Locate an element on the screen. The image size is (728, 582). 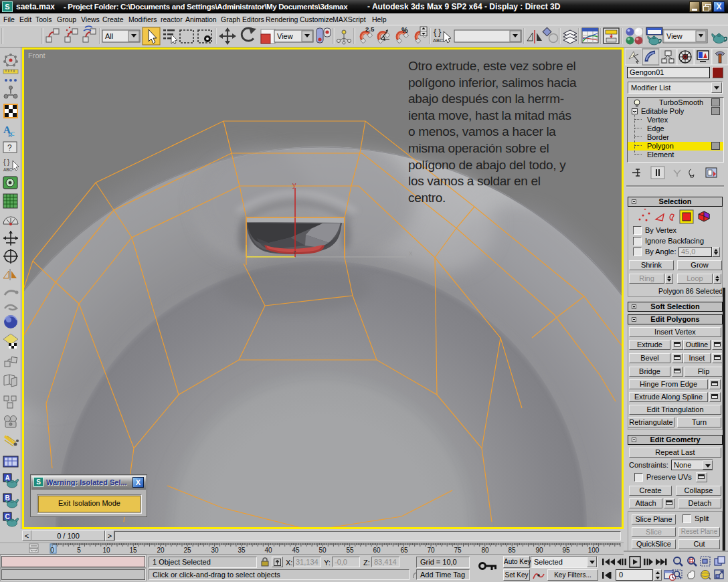
svg-text: 0 is located at coordinates (52, 550).